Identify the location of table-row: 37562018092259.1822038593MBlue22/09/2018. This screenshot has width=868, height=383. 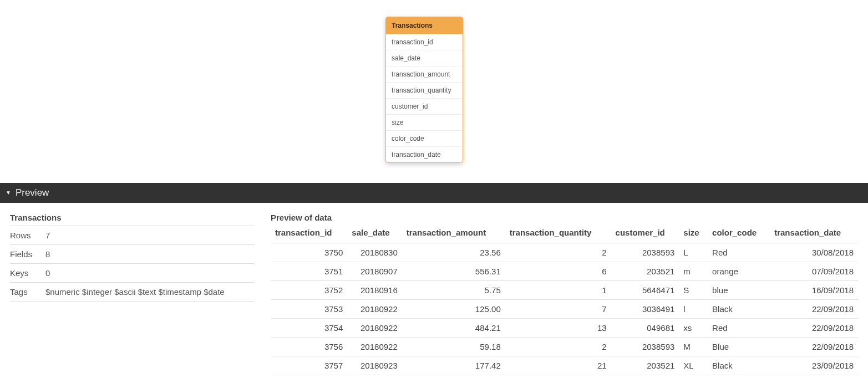
(565, 347).